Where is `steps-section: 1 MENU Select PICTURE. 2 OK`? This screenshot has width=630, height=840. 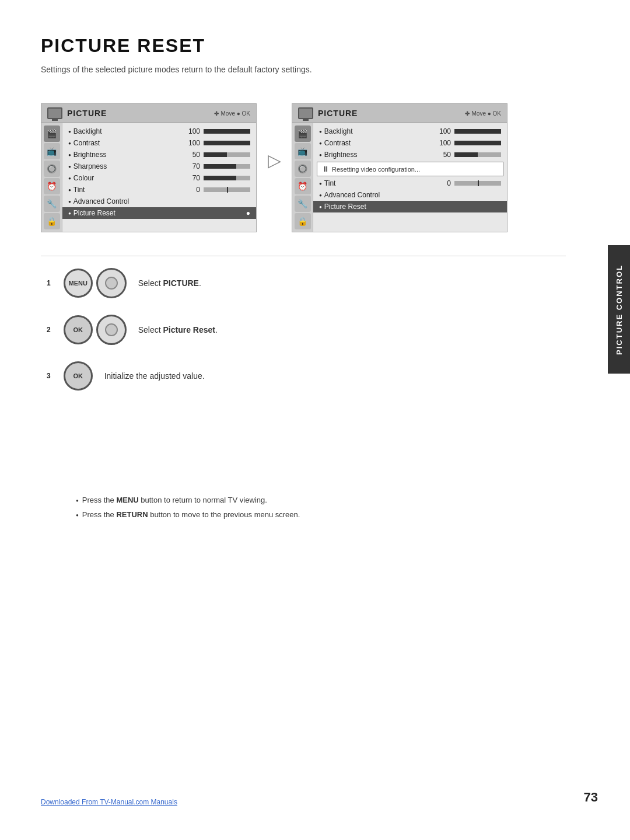
steps-section: 1 MENU Select PICTURE. 2 OK is located at coordinates (303, 329).